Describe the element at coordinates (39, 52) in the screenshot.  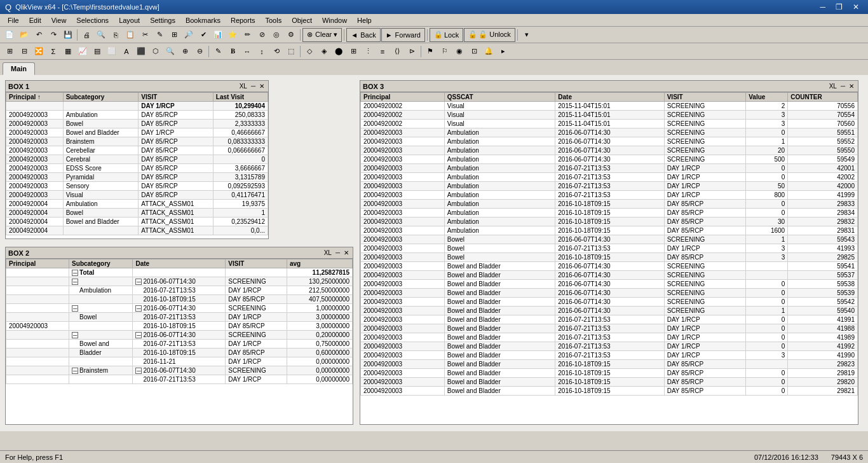
I see `tb2-3: 🔀` at that location.